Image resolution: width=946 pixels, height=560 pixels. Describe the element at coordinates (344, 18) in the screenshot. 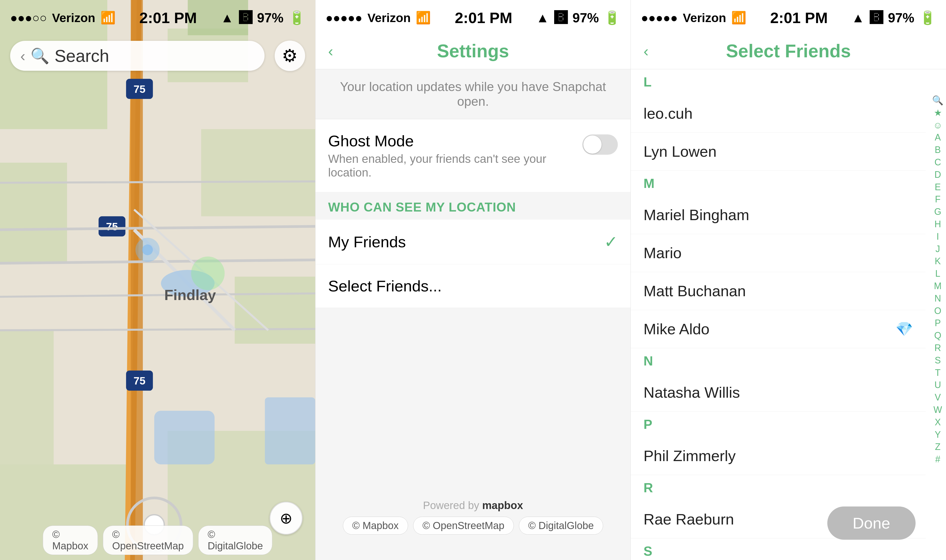

I see `s-carrier-dots: ●●●●●` at that location.